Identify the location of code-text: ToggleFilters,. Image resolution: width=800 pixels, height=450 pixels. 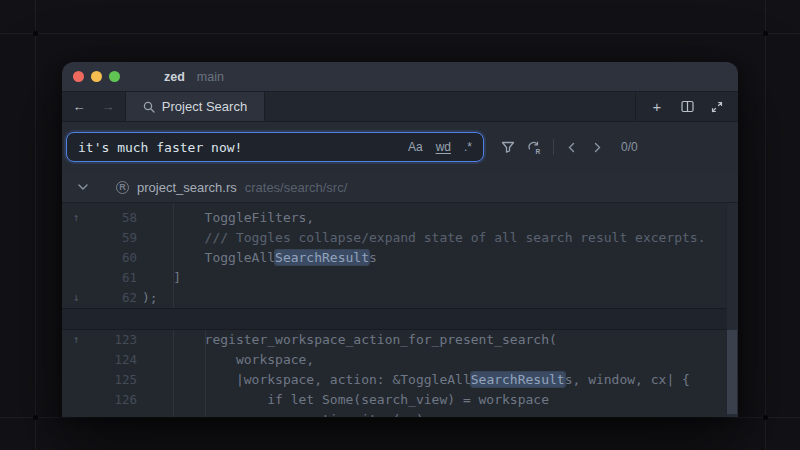
(228, 218).